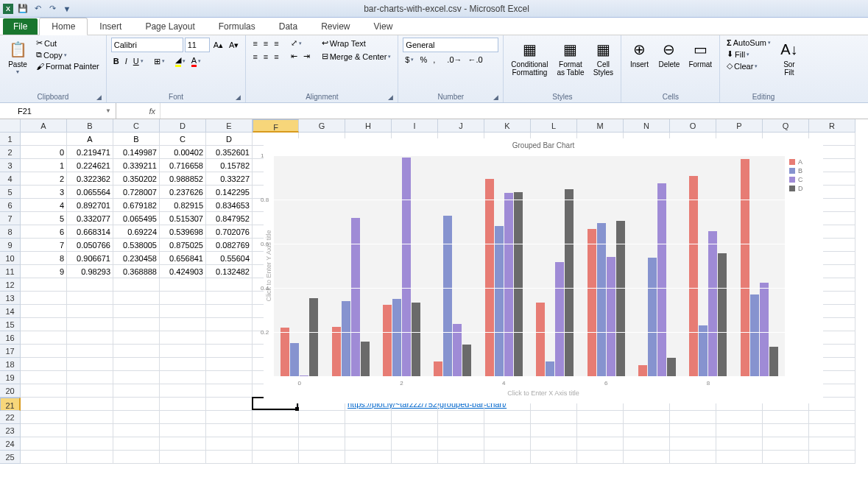 This screenshot has height=494, width=868. What do you see at coordinates (289, 27) in the screenshot?
I see `tab-data: Data` at bounding box center [289, 27].